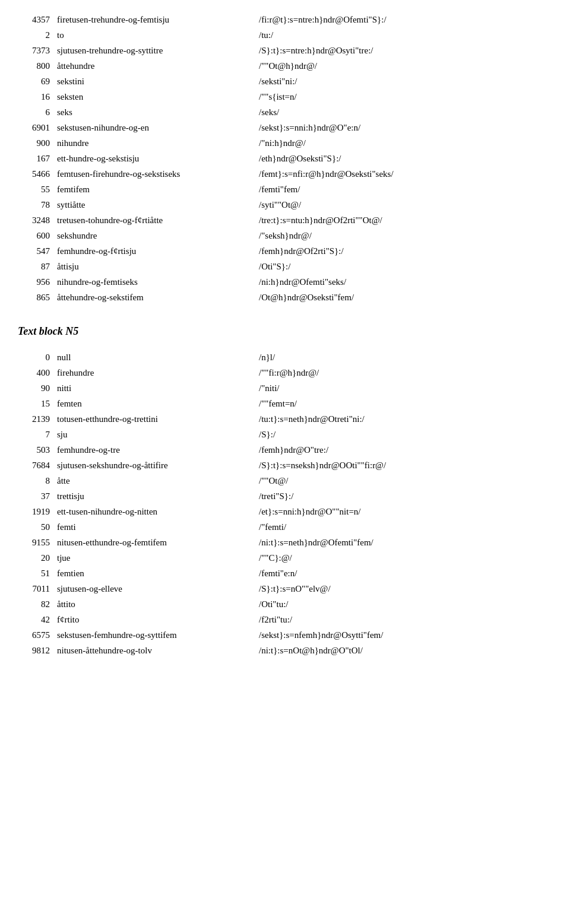 Image resolution: width=570 pixels, height=924 pixels. What do you see at coordinates (285, 128) in the screenshot?
I see `table-row: 6901sekstusen-nihundre-og-en/sekst}:s=nn…` at bounding box center [285, 128].